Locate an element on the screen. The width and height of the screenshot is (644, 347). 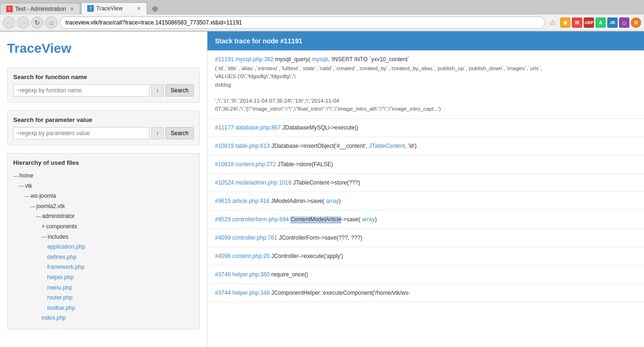
trace-item-2: #11177 database.php:867 JDatabaseMySQLi-… is located at coordinates (426, 128).